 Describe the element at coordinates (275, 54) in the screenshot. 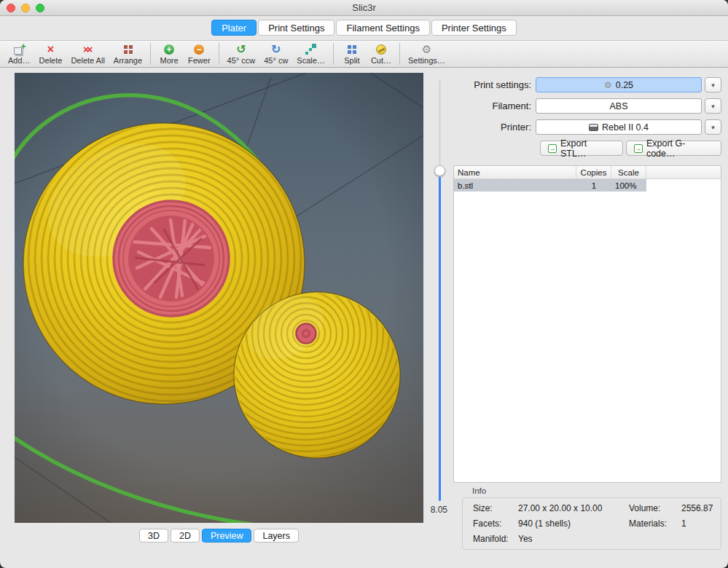

I see `rotate-cw-button: 45° cw` at that location.